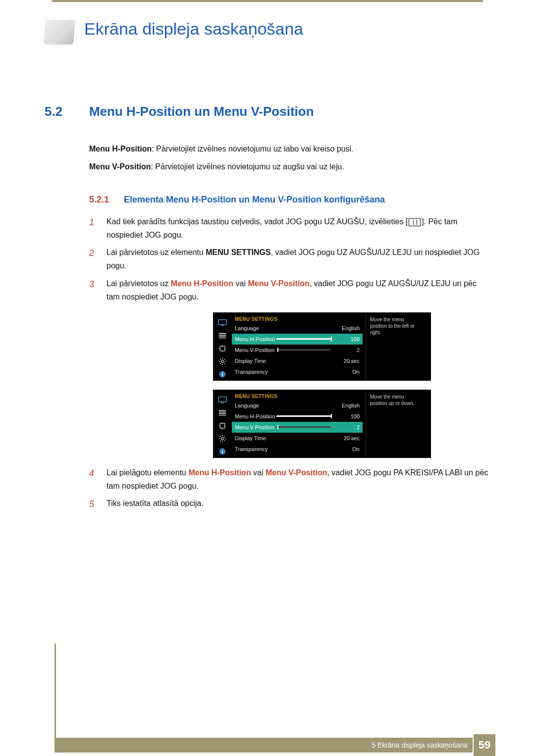 The height and width of the screenshot is (756, 535). I want to click on intro-h-desc: : Pārvietojiet izvēlnes novietojumu uz l…, so click(253, 149).